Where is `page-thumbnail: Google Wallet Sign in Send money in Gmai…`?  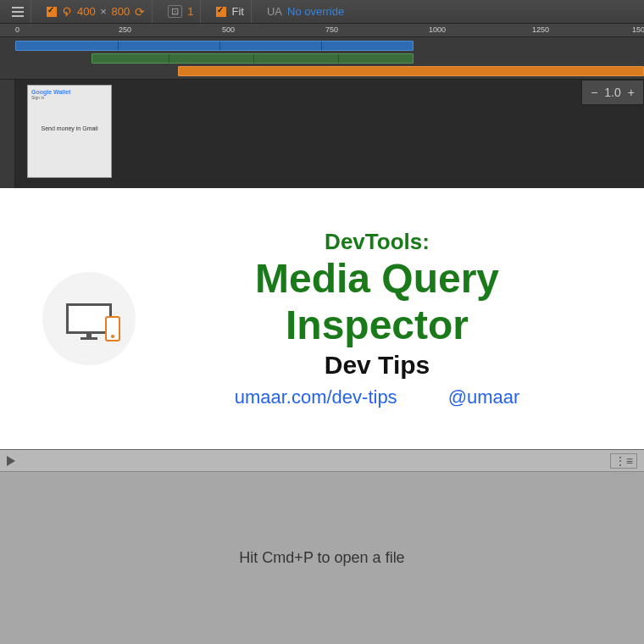 page-thumbnail: Google Wallet Sign in Send money in Gmai… is located at coordinates (69, 131).